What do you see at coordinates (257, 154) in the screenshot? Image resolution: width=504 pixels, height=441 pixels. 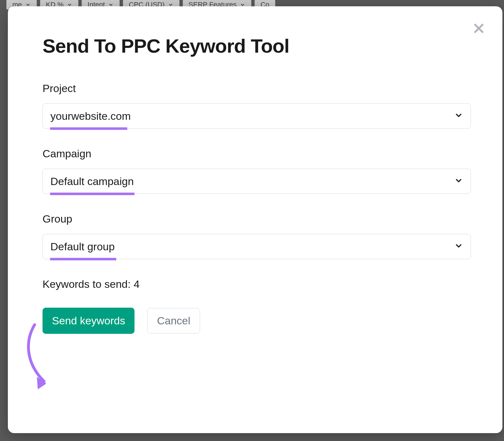 I see `campaign-label: Campaign` at bounding box center [257, 154].